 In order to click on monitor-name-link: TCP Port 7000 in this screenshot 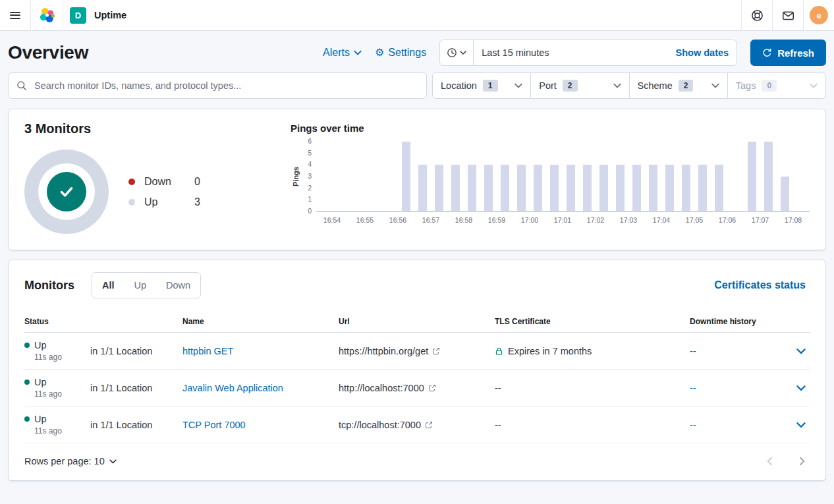, I will do `click(214, 425)`.